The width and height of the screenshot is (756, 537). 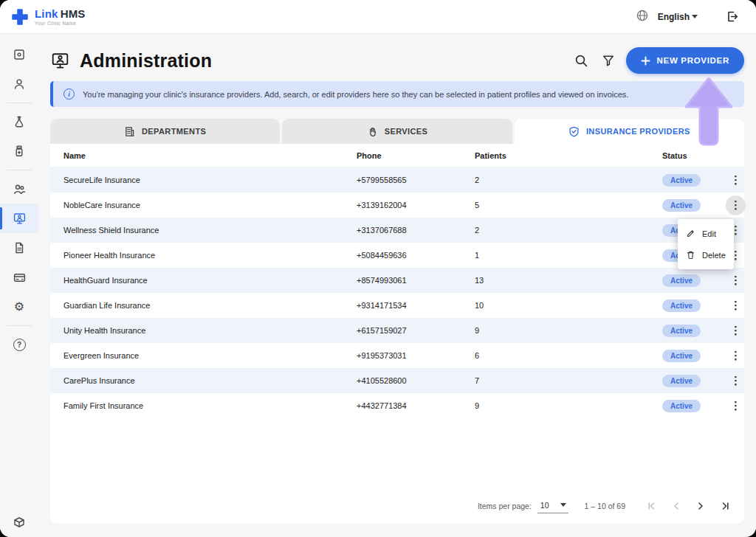 I want to click on billing-card-icon, so click(x=19, y=277).